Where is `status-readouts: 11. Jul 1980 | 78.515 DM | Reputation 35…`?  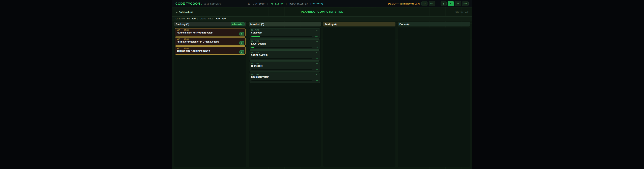
status-readouts: 11. Jul 1980 | 78.515 DM | Reputation 35… is located at coordinates (286, 3).